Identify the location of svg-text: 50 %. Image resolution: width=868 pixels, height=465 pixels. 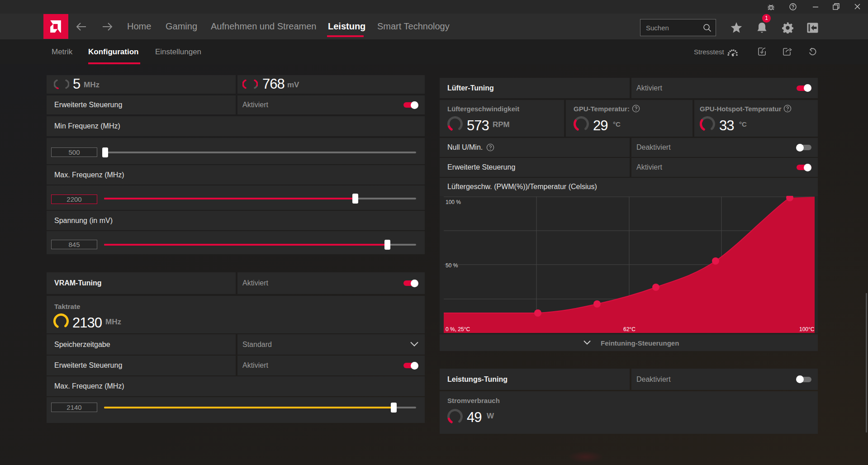
(452, 266).